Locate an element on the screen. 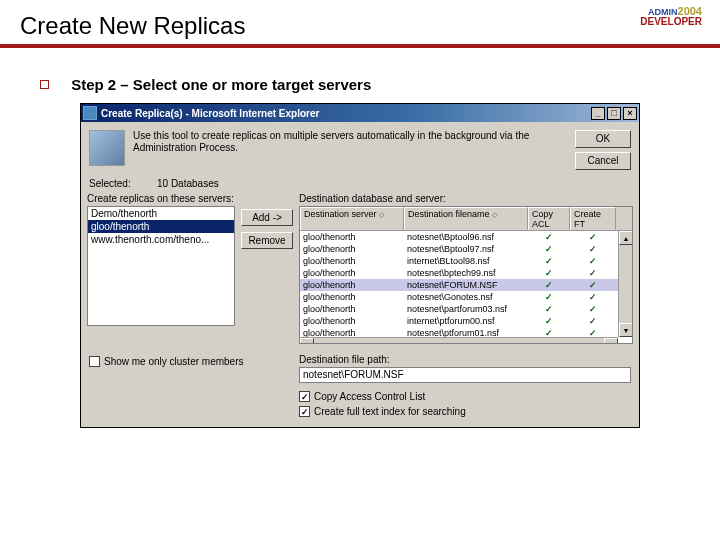 The height and width of the screenshot is (540, 720). table-row: gloo/thenorthnotesnet\Gonotes.nsf✓✓ is located at coordinates (466, 297).